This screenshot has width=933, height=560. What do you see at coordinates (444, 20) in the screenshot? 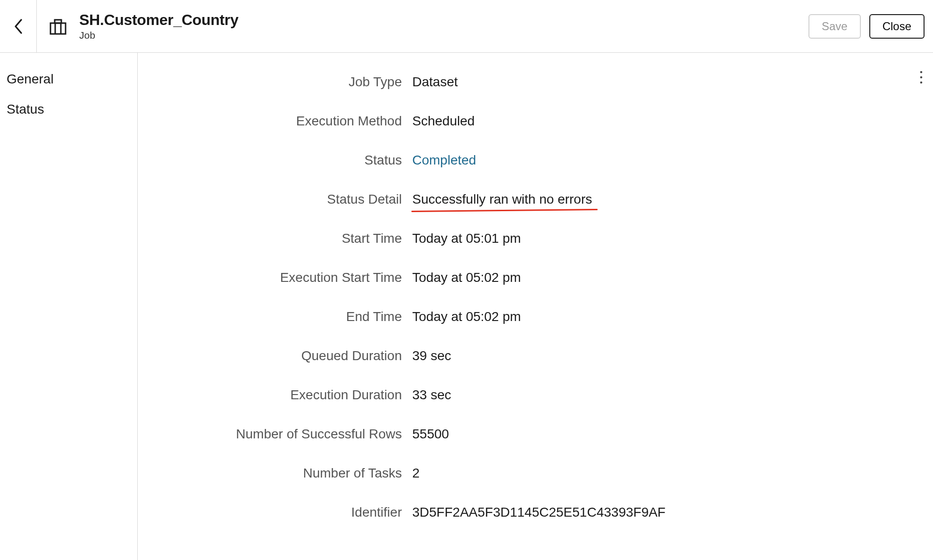
I see `page-title: SH.Customer_Country` at bounding box center [444, 20].